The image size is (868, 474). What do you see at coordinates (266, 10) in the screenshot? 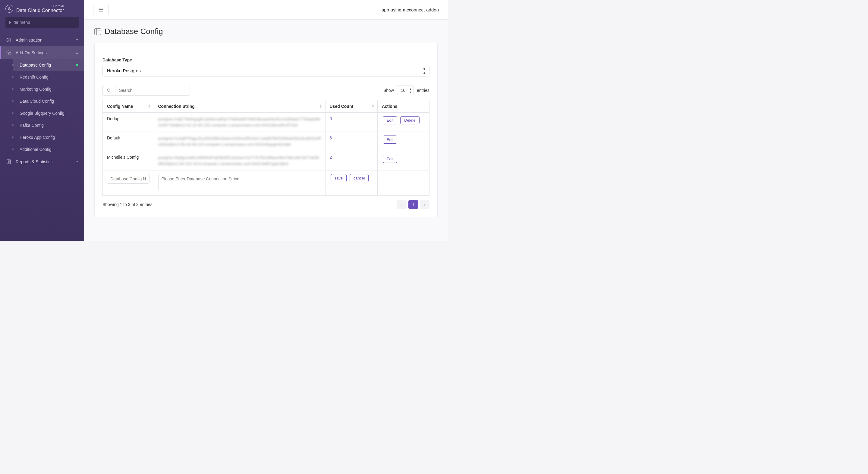
I see `topbar: app-using-mcconnect-addon` at bounding box center [266, 10].